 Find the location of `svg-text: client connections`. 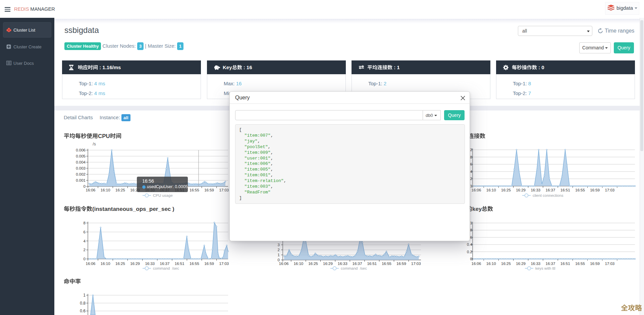

svg-text: client connections is located at coordinates (548, 195).